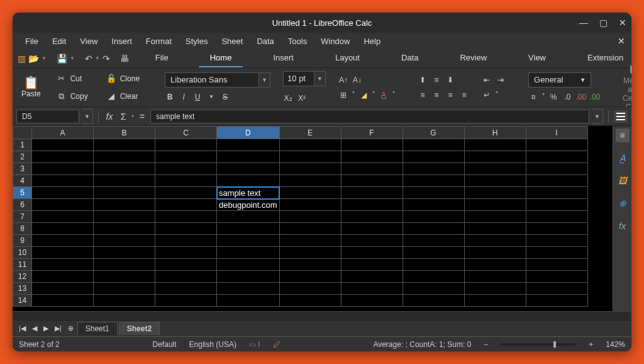 Image resolution: width=644 pixels, height=364 pixels. I want to click on tab-view: View, so click(537, 58).